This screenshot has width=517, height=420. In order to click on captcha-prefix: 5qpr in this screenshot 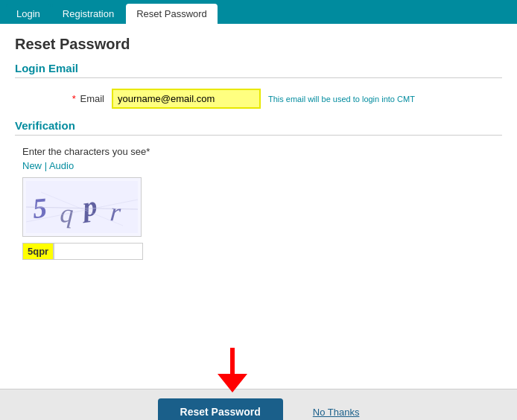, I will do `click(38, 252)`.